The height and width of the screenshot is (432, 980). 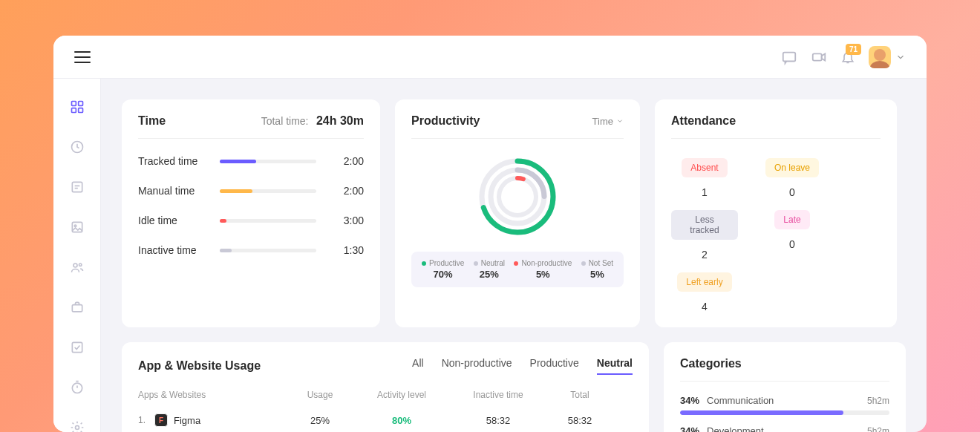 I want to click on total-time-value: 24h 30m, so click(x=340, y=120).